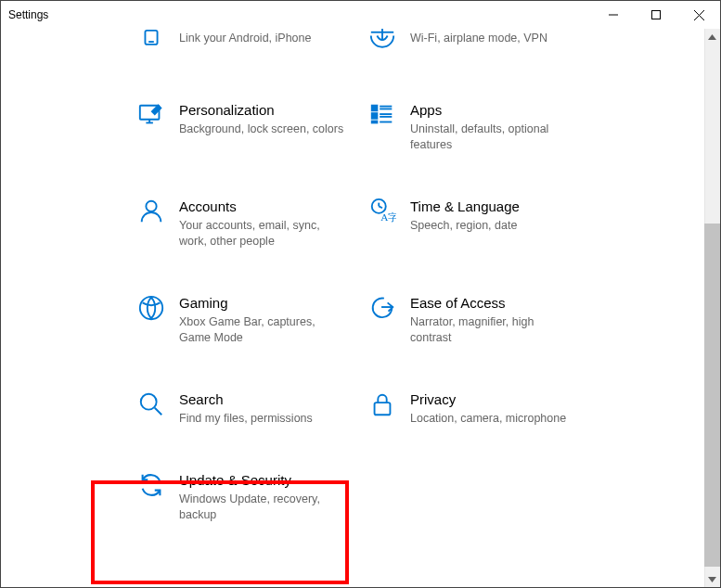  Describe the element at coordinates (465, 207) in the screenshot. I see `tile-title: Time & Language` at that location.